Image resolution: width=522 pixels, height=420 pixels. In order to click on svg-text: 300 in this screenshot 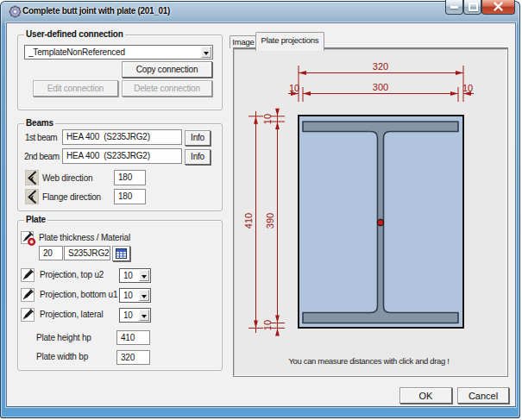, I will do `click(380, 87)`.